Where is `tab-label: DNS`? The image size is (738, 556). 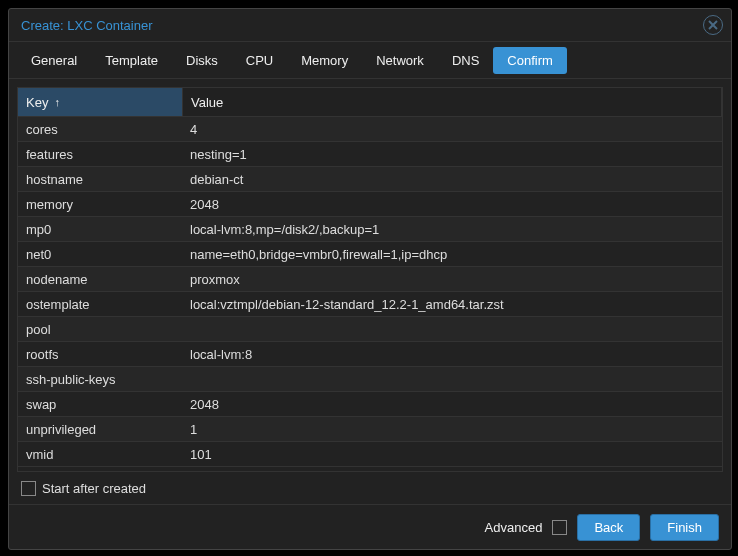
tab-label: DNS is located at coordinates (466, 60).